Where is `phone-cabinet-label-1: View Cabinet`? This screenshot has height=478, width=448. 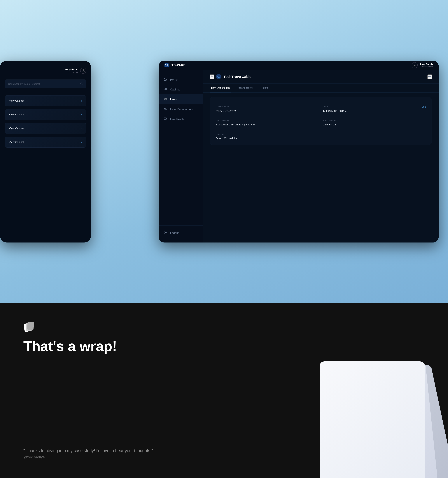
phone-cabinet-label-1: View Cabinet is located at coordinates (16, 101).